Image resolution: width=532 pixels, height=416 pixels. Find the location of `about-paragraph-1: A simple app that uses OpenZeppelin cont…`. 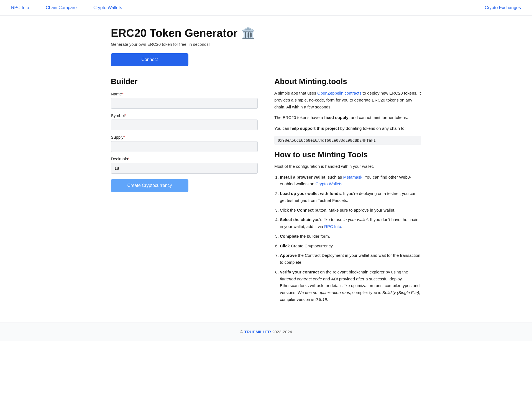

about-paragraph-1: A simple app that uses OpenZeppelin cont… is located at coordinates (348, 100).